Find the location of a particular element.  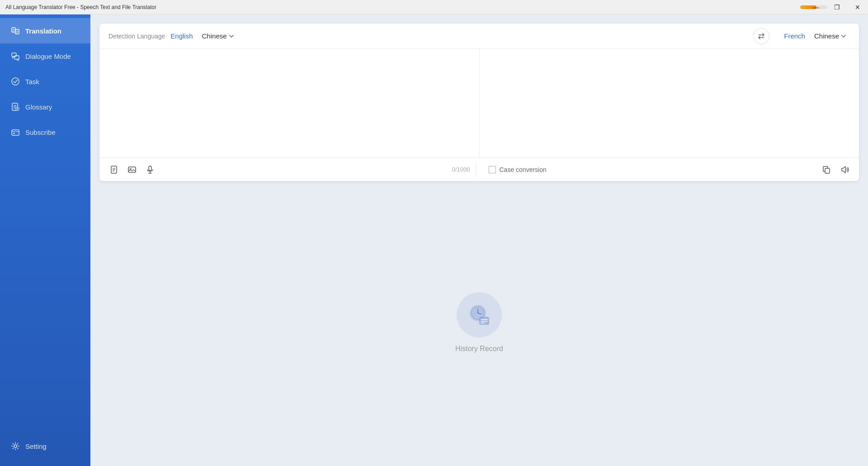

sidebar-label-task: Task is located at coordinates (33, 81).